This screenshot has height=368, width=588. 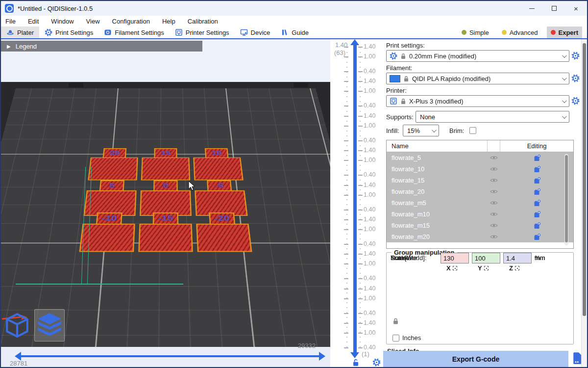 What do you see at coordinates (476, 359) in the screenshot?
I see `export-gcode-button: Export G-code` at bounding box center [476, 359].